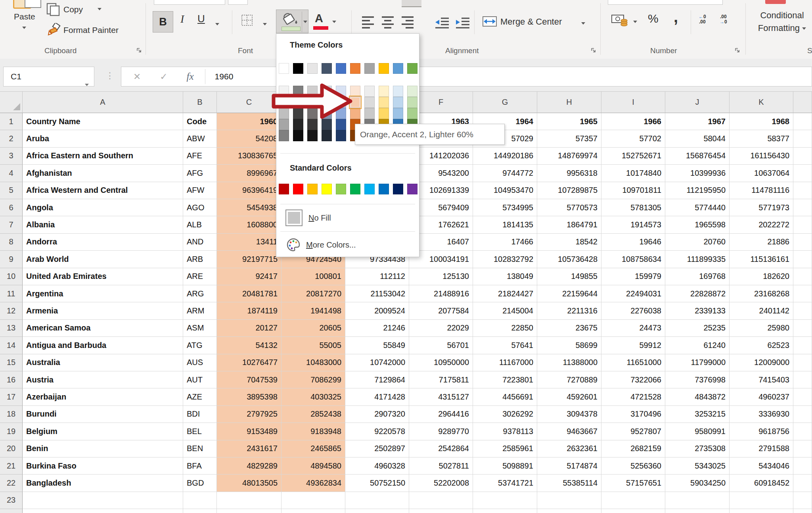 This screenshot has width=812, height=513. I want to click on cell-E15: 10742000, so click(377, 363).